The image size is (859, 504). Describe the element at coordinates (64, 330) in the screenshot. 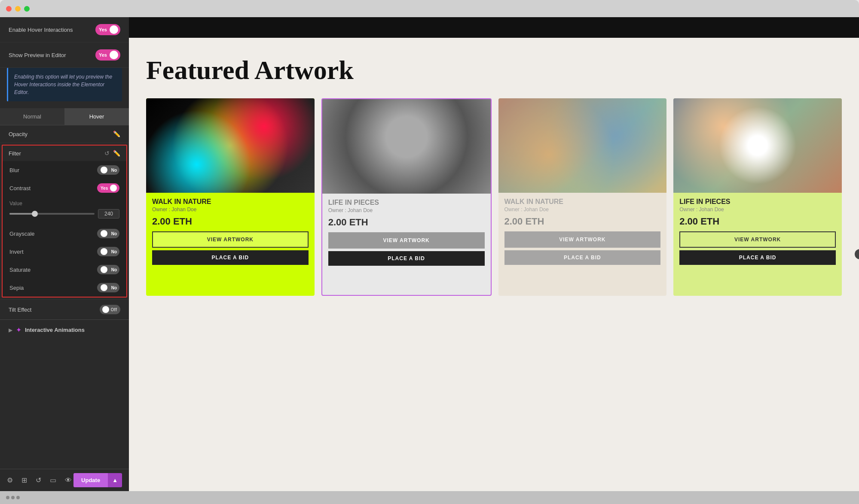

I see `interactive-animations-section: ▶ ✦ Interactive Animations` at that location.